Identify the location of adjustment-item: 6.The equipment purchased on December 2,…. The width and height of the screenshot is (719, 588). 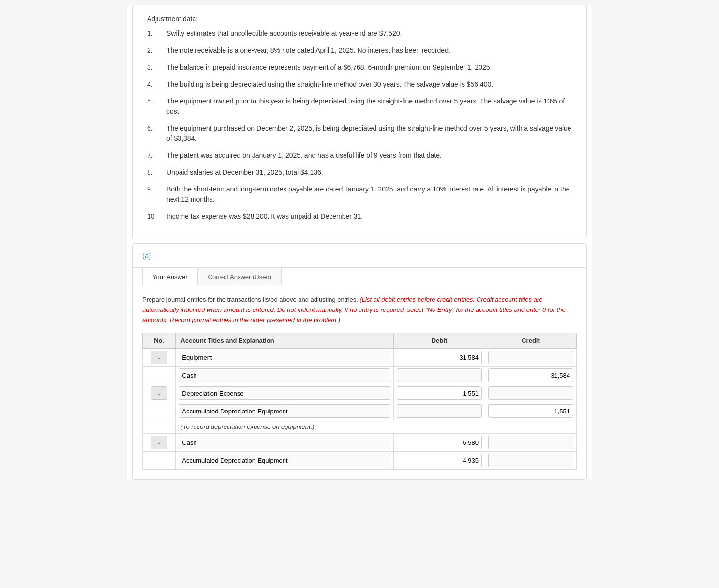
(360, 133).